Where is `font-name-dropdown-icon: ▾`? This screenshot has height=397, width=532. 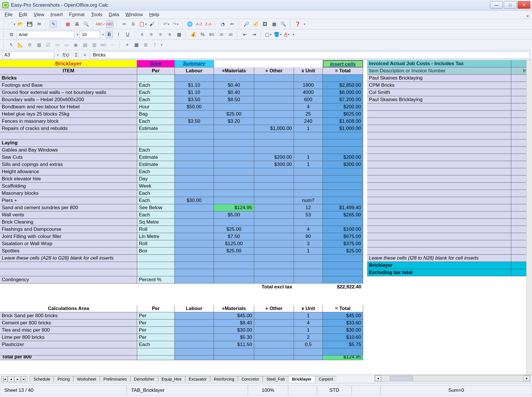
font-name-dropdown-icon: ▾ is located at coordinates (77, 35).